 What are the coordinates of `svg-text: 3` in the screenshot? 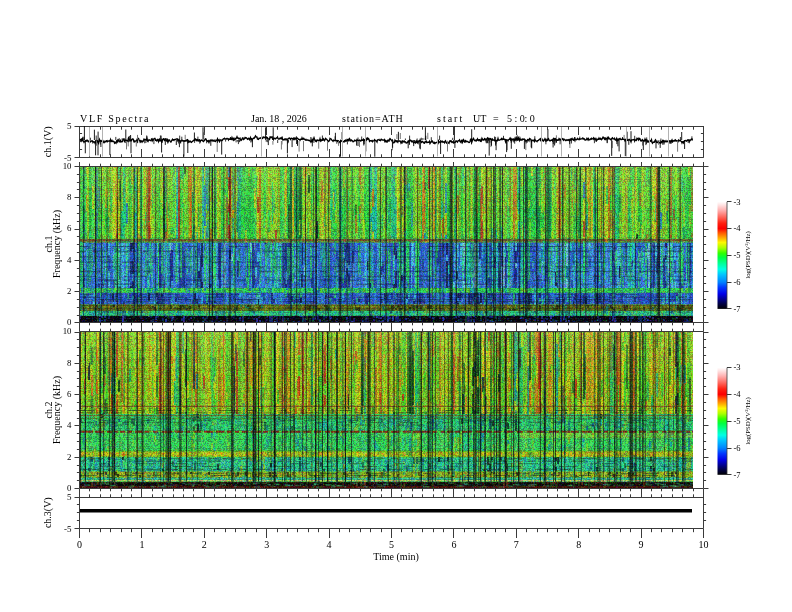 It's located at (266, 544).